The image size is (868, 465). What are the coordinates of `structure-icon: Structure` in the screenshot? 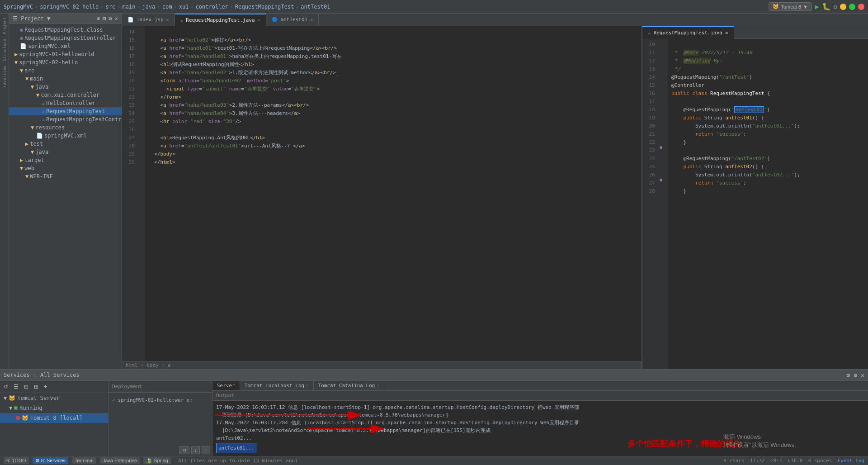 It's located at (5, 50).